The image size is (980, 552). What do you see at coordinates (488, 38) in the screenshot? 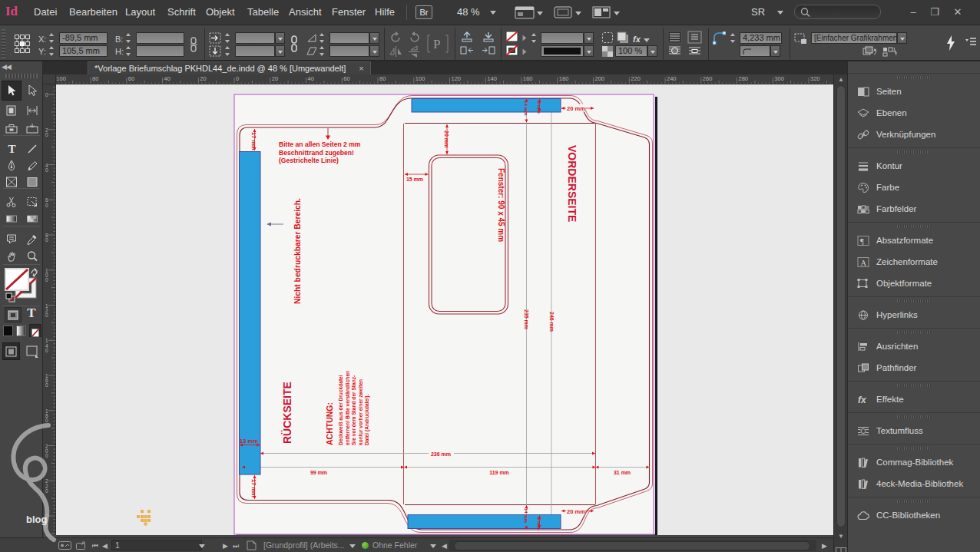
I see `select-content-button` at bounding box center [488, 38].